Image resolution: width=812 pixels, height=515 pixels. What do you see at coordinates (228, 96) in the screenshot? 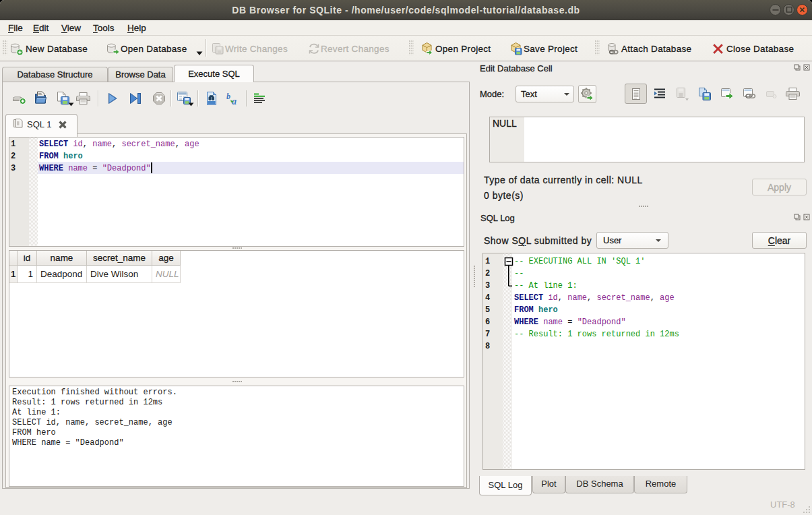
I see `svg-text: b` at bounding box center [228, 96].